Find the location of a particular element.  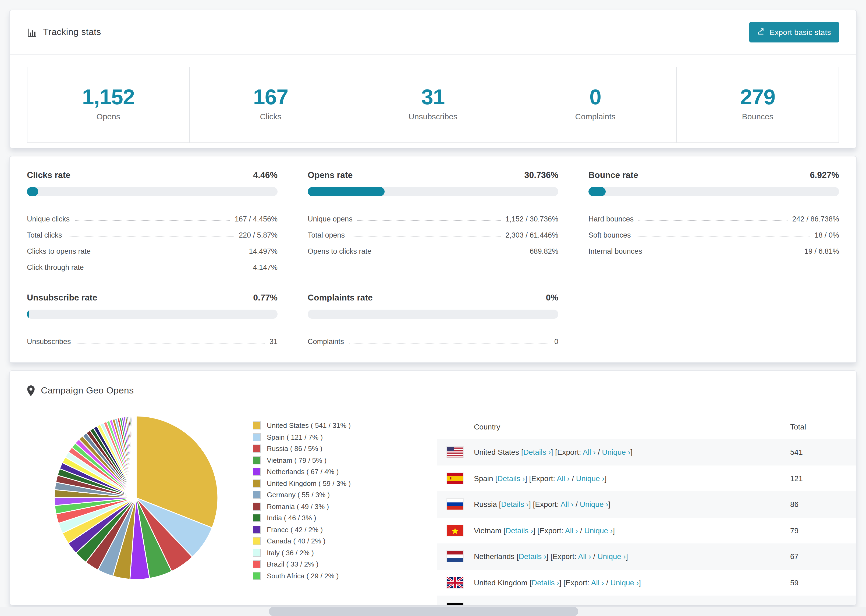

summary-stat-label: Opens is located at coordinates (109, 116).